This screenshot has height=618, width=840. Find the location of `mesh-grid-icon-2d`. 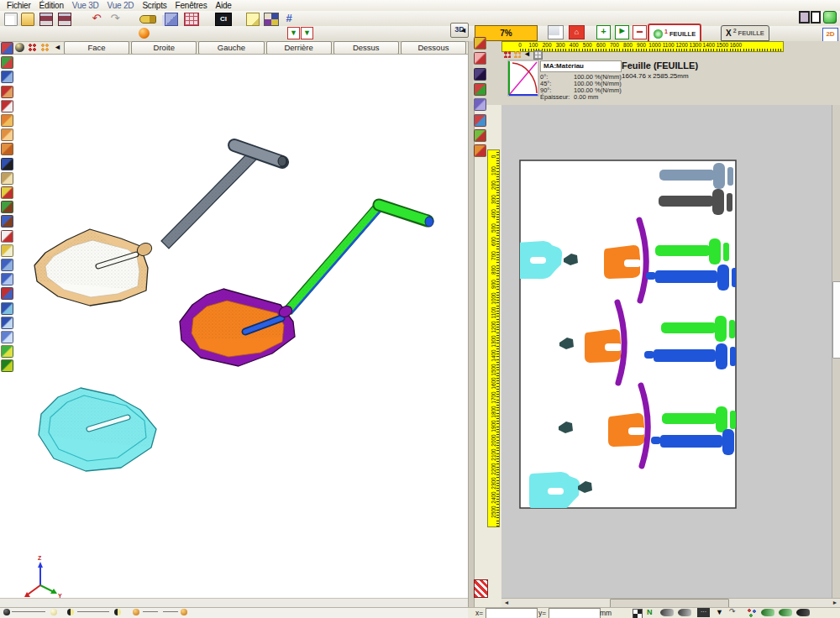

mesh-grid-icon-2d is located at coordinates (538, 55).